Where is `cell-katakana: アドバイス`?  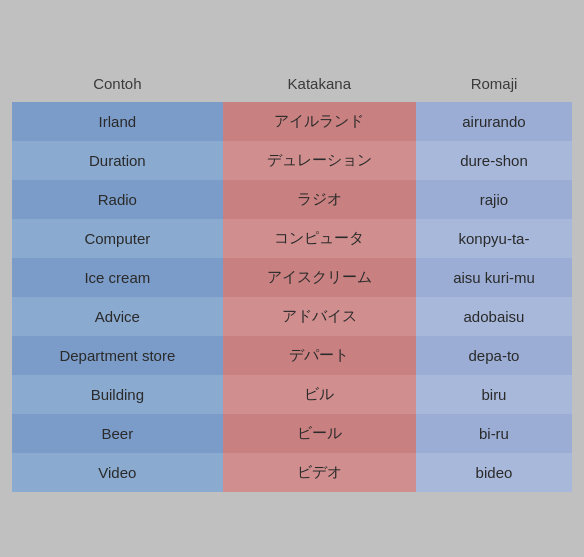
cell-katakana: アドバイス is located at coordinates (320, 316).